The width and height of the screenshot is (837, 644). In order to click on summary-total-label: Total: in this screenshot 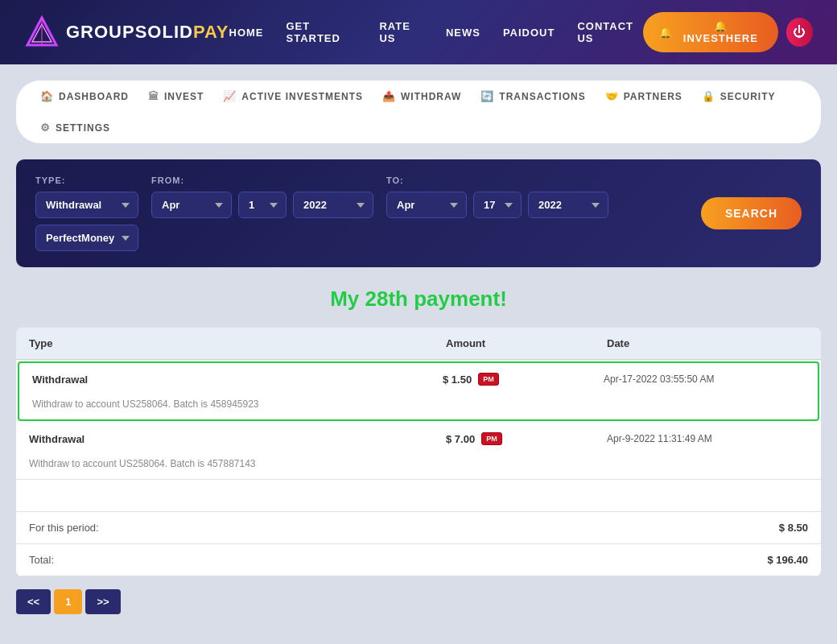, I will do `click(42, 560)`.